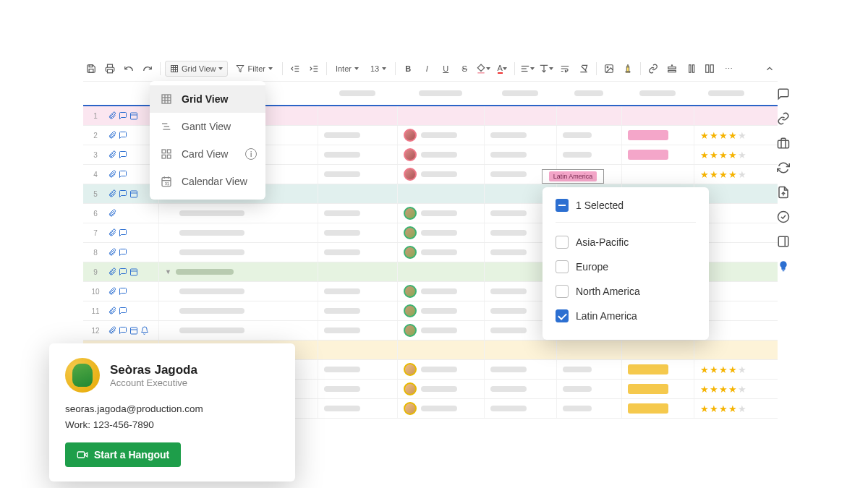 The width and height of the screenshot is (868, 488). Describe the element at coordinates (427, 69) in the screenshot. I see `italic-icon: I` at that location.